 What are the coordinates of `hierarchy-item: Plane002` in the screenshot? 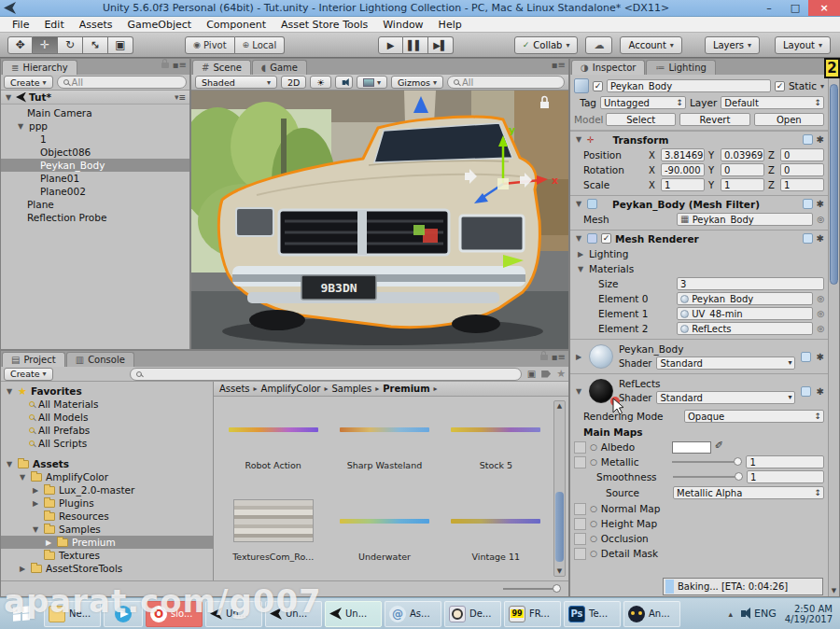 It's located at (95, 191).